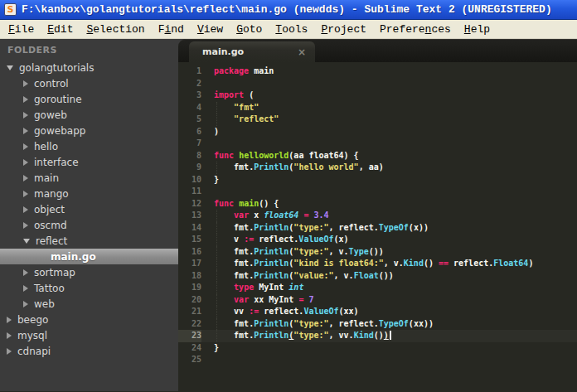 This screenshot has height=392, width=577. Describe the element at coordinates (293, 167) in the screenshot. I see `code-line-content: fmt.Println("hello world", aa)` at that location.